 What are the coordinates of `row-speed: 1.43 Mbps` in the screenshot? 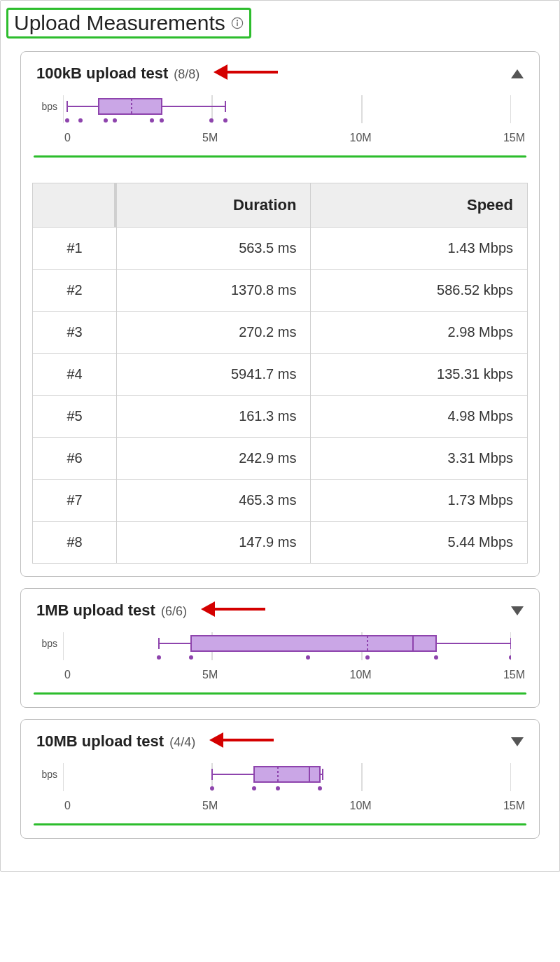 It's located at (419, 249).